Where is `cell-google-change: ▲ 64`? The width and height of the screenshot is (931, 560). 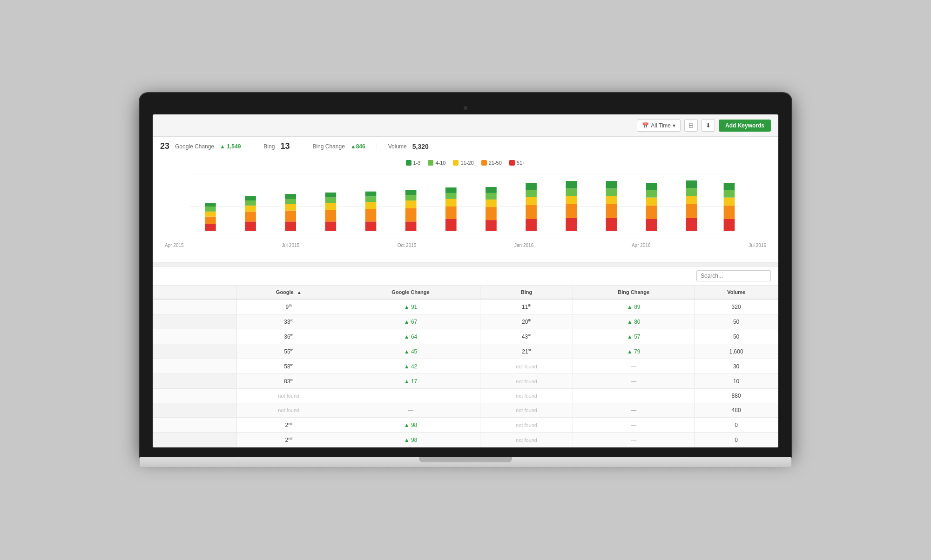
cell-google-change: ▲ 64 is located at coordinates (411, 337).